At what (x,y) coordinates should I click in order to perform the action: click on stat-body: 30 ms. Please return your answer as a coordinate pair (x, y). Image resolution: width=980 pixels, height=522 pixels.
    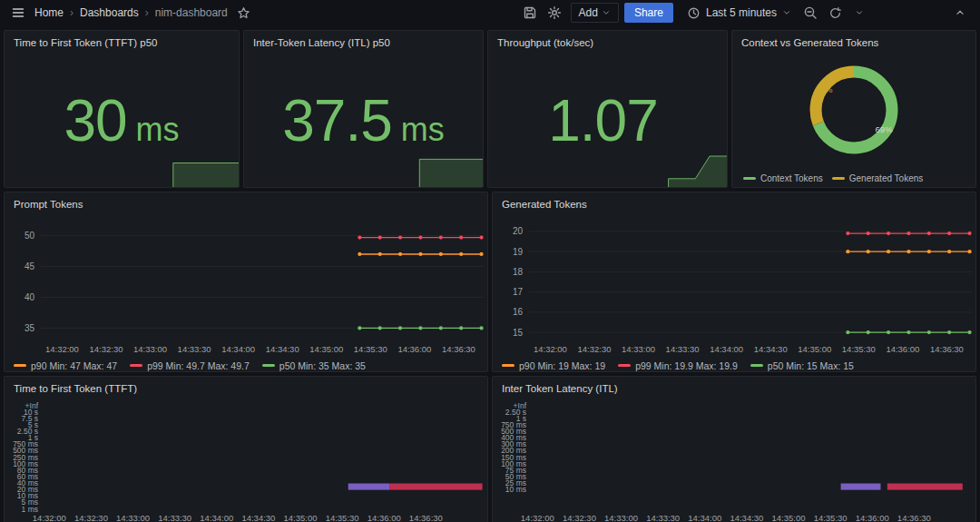
    Looking at the image, I should click on (122, 120).